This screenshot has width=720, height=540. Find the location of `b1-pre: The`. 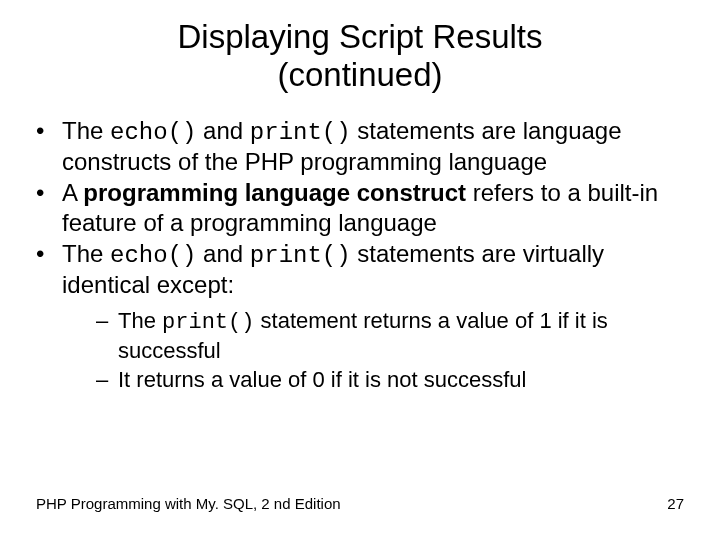

b1-pre: The is located at coordinates (86, 130).